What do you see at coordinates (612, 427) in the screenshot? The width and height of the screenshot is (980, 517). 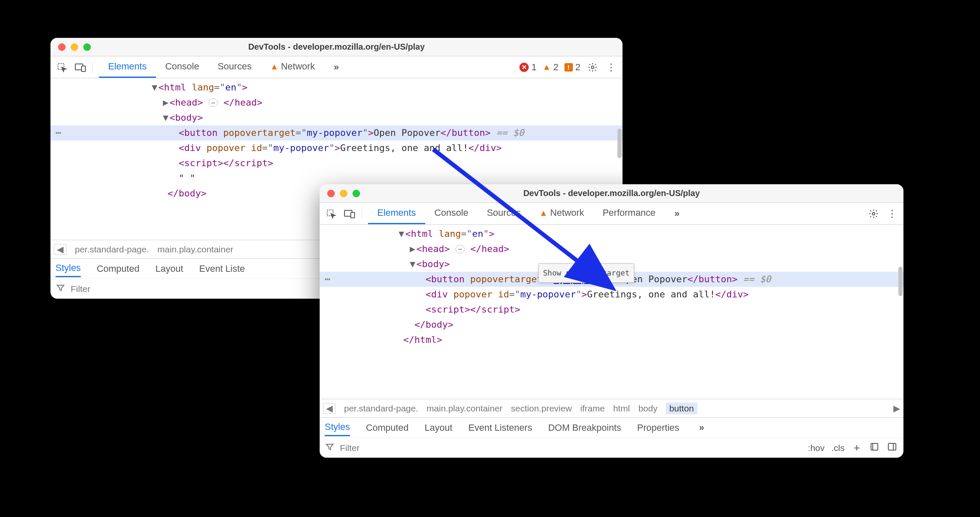 I see `styles-tabs: Styles Computed Layout Event Listeners D…` at bounding box center [612, 427].